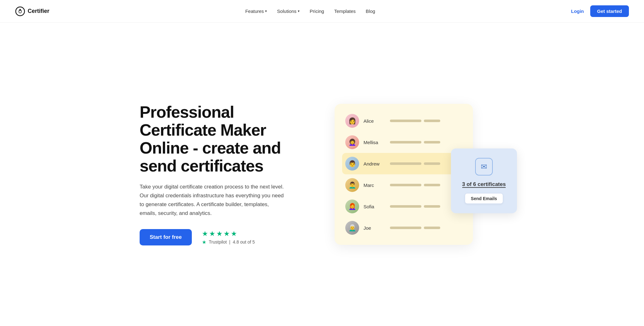 This screenshot has height=326, width=644. What do you see at coordinates (484, 181) in the screenshot?
I see `email-popup-card: ✉ 3 of 6 certificates Send Emails` at bounding box center [484, 181].